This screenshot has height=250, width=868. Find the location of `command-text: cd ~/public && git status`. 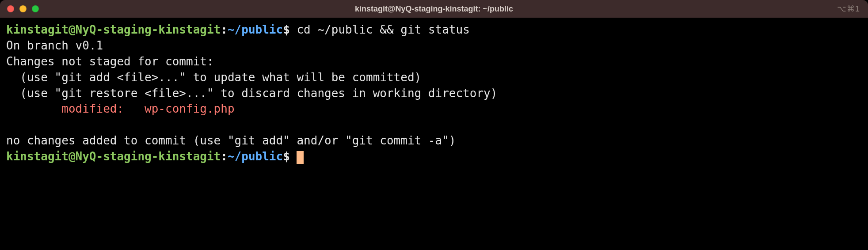

command-text: cd ~/public && git status is located at coordinates (380, 30).